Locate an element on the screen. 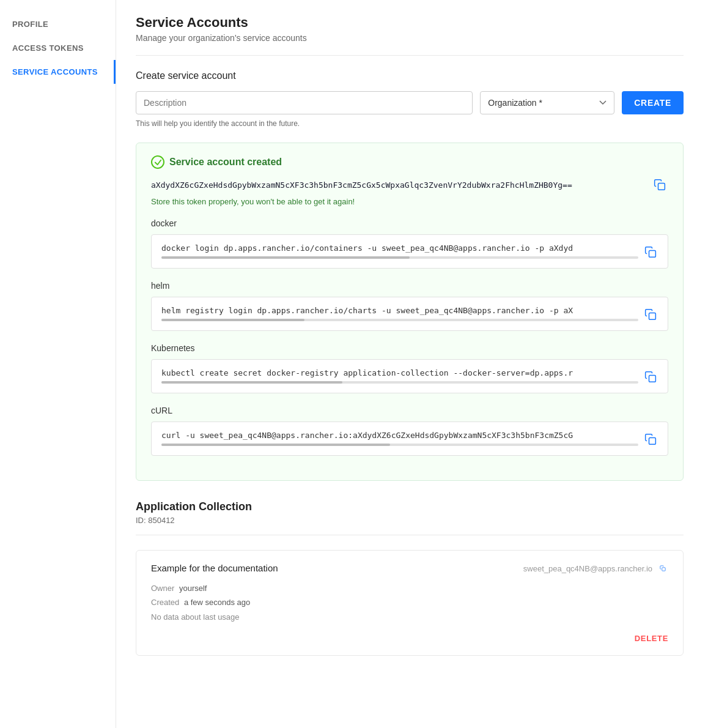  cmd-section-docker: docker docker login dp.apps.rancher.io/c… is located at coordinates (410, 243).